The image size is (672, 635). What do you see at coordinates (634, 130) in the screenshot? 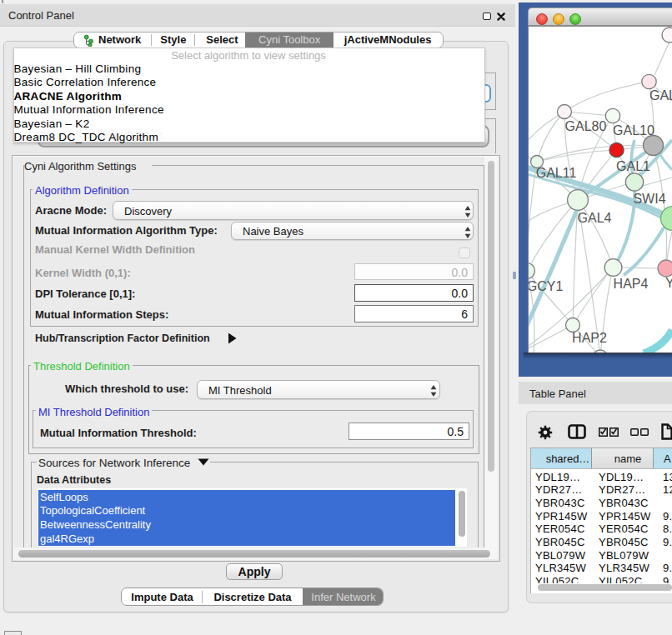
I see `svg-text: GAL10` at bounding box center [634, 130].